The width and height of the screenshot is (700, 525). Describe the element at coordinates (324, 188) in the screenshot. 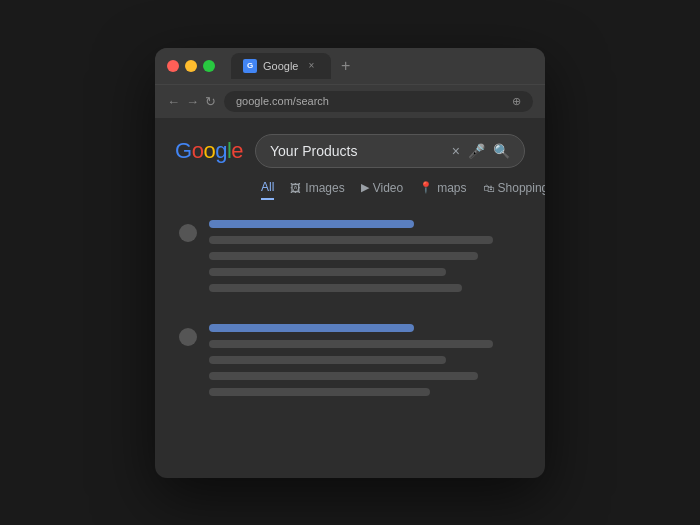

I see `tab-images-label: Images` at that location.